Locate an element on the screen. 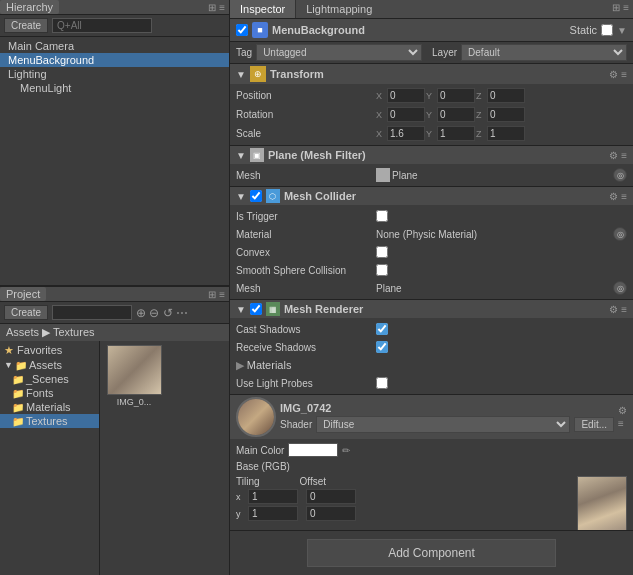 The image size is (633, 575). tiling-x-row: x is located at coordinates (404, 496).